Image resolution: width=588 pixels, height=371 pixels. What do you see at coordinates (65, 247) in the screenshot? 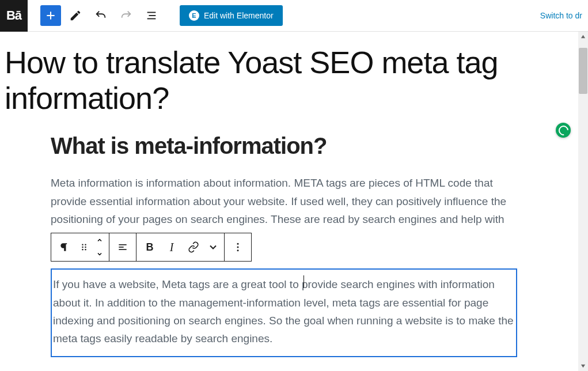
I see `paragraph-icon` at bounding box center [65, 247].